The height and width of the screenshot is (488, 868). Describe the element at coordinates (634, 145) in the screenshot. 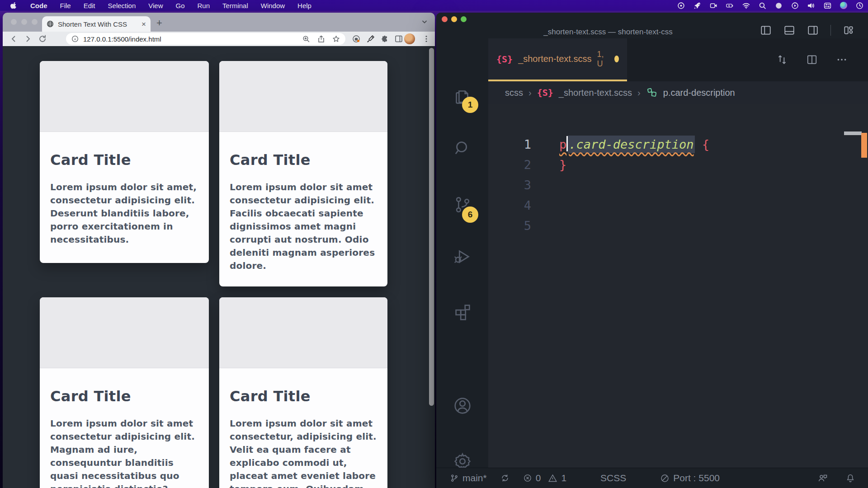

I see `code-line-1: p.card-description {` at that location.